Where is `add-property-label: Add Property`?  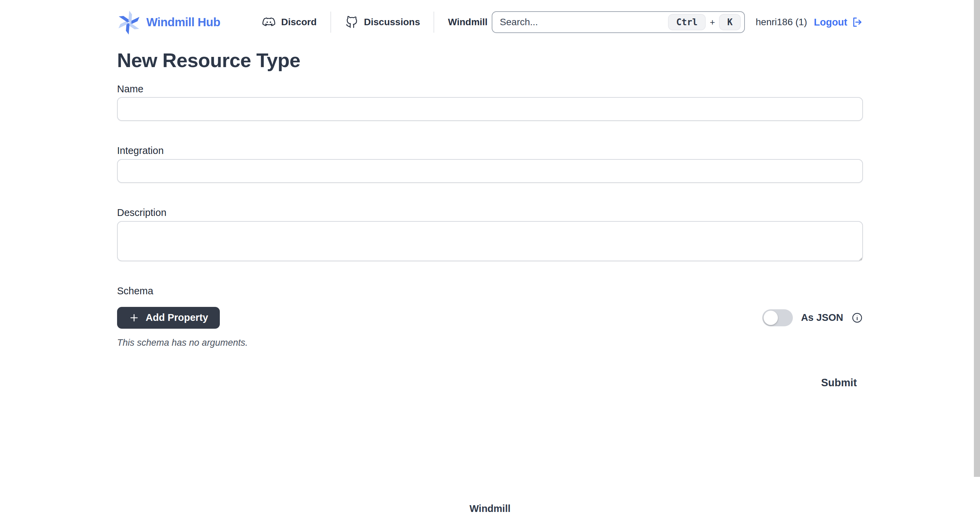 add-property-label: Add Property is located at coordinates (177, 318).